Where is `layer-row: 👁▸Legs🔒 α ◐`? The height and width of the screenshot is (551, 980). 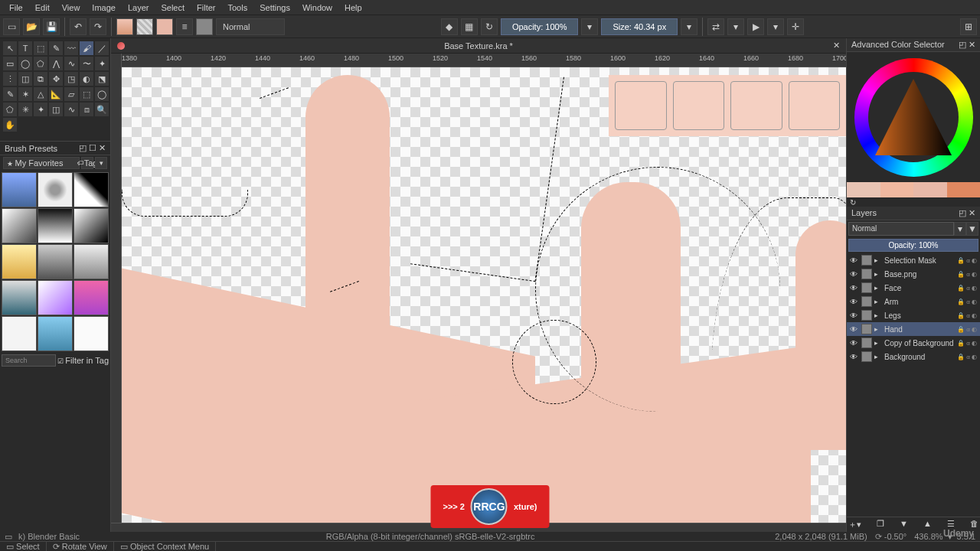
layer-row: 👁▸Legs🔒 α ◐ is located at coordinates (913, 315).